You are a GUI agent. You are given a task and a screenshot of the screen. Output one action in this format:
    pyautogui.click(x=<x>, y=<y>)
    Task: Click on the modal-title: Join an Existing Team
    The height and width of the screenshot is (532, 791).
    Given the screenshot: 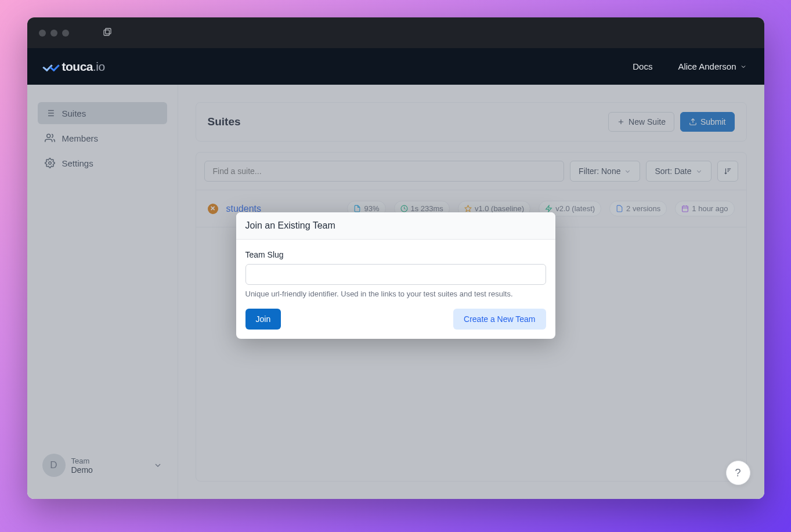 What is the action you would take?
    pyautogui.click(x=396, y=226)
    